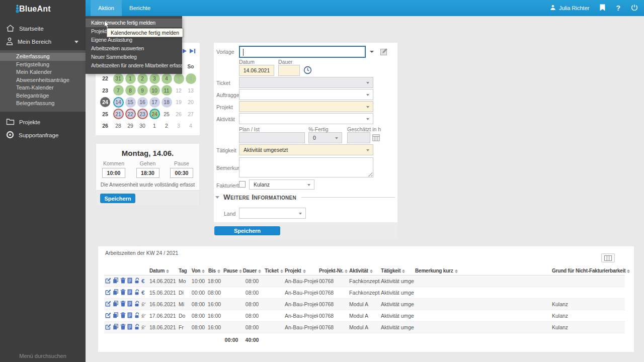 The image size is (644, 362). I want to click on calendar-week-number: 25, so click(105, 114).